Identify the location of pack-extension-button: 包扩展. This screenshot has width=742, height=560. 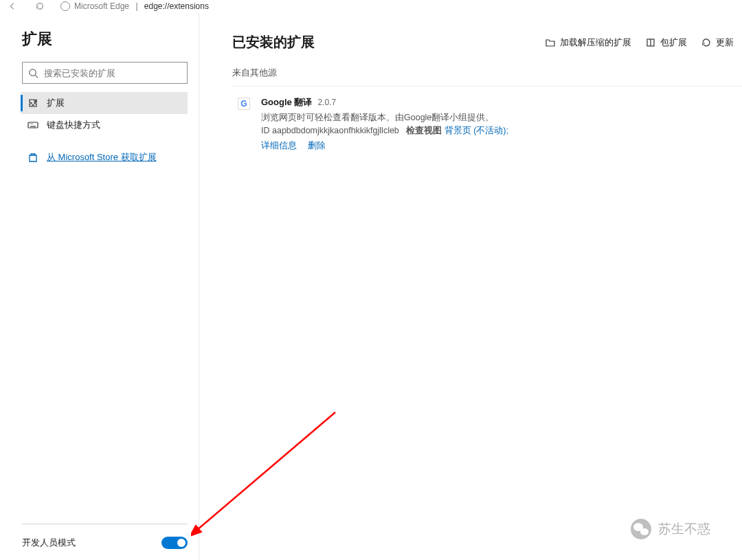
(666, 43).